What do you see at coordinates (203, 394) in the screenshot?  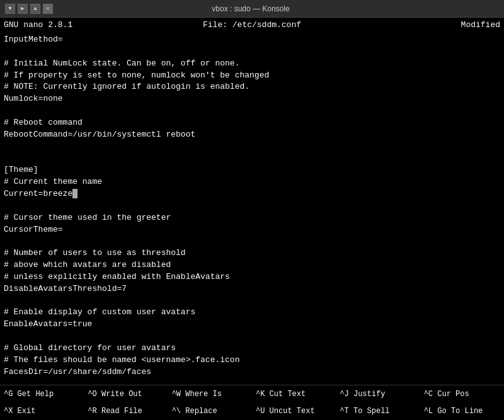 I see `hotkey-label-2: Where Is` at bounding box center [203, 394].